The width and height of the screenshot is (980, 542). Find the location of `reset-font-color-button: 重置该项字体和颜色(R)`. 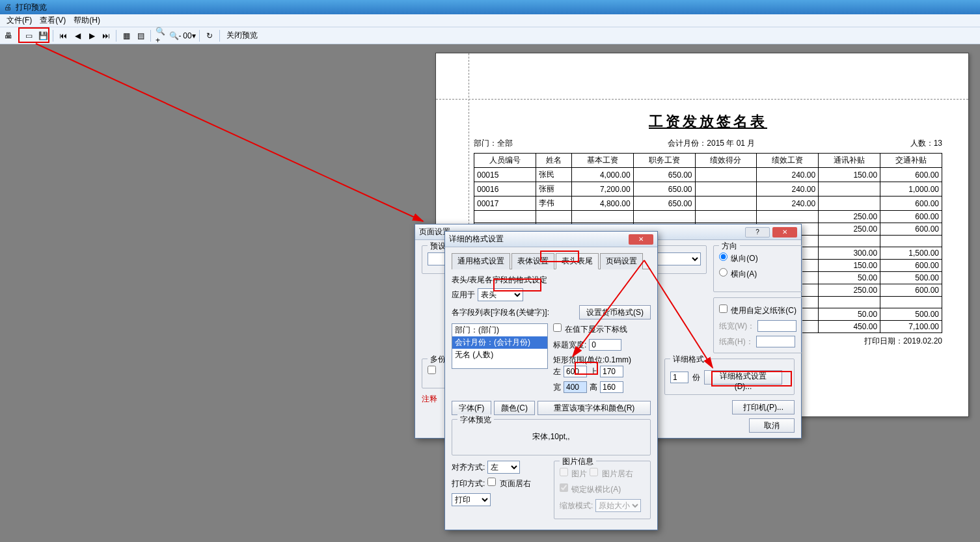

reset-font-color-button: 重置该项字体和颜色(R) is located at coordinates (594, 408).